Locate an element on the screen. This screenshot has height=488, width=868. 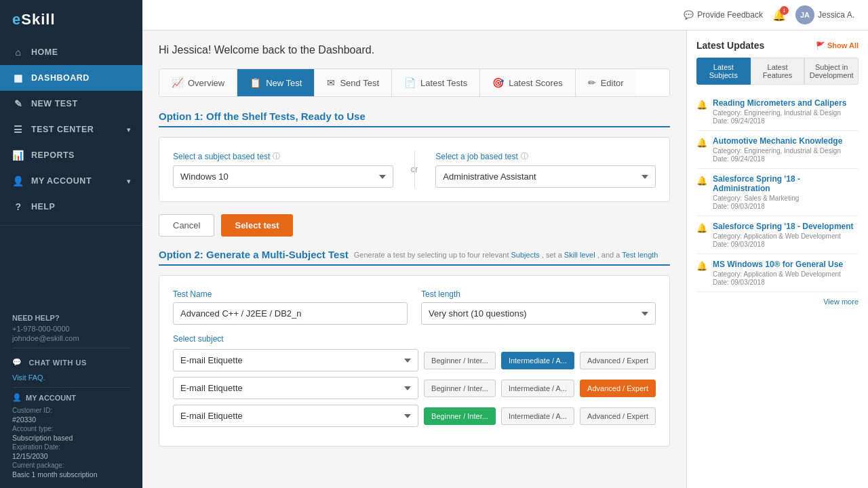
panel-tab-features: Latest Features is located at coordinates (778, 71).